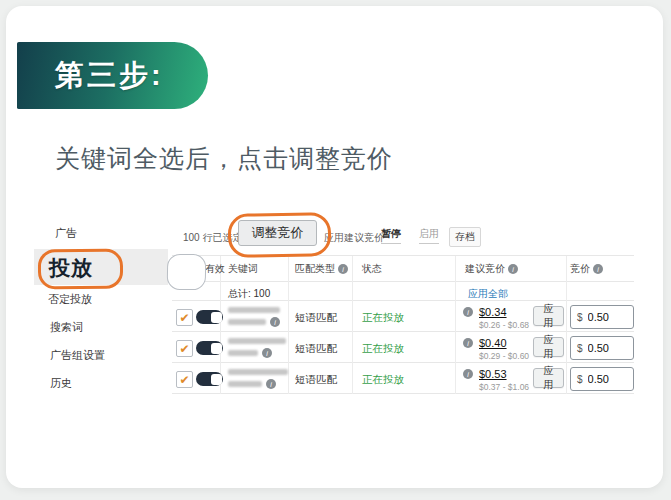 The width and height of the screenshot is (671, 500). Describe the element at coordinates (372, 269) in the screenshot. I see `column-header-status: 状态` at that location.